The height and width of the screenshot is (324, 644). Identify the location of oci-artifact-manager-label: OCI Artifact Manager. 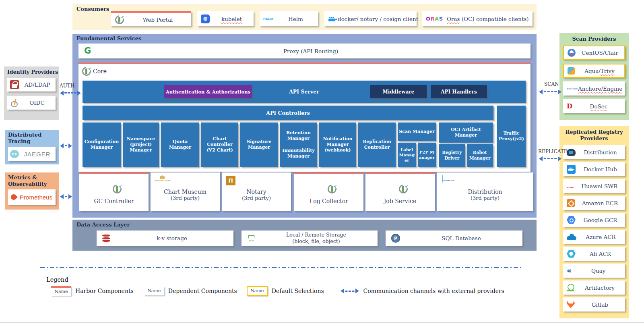
(466, 133).